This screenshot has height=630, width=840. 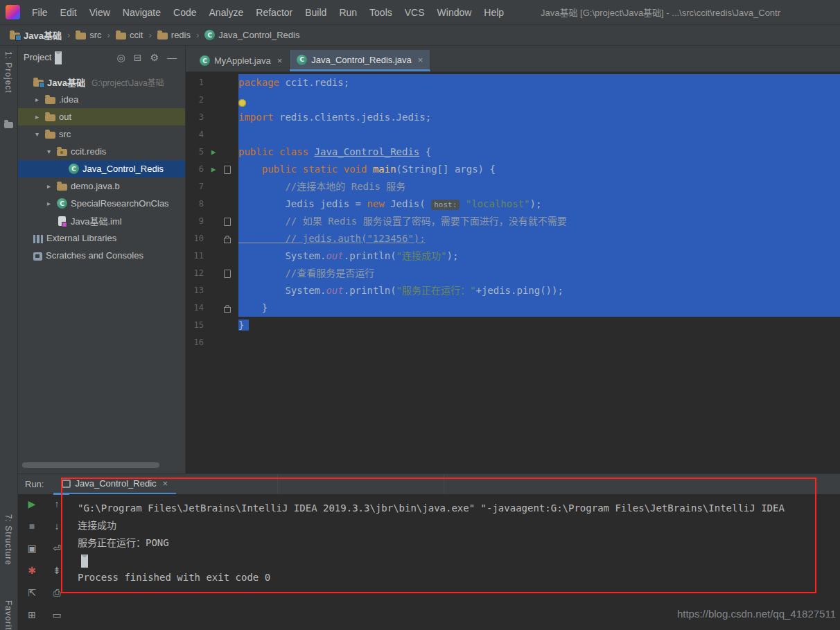 What do you see at coordinates (115, 484) in the screenshot?
I see `run-tab-java-control-redis: Java_Control_Redic` at bounding box center [115, 484].